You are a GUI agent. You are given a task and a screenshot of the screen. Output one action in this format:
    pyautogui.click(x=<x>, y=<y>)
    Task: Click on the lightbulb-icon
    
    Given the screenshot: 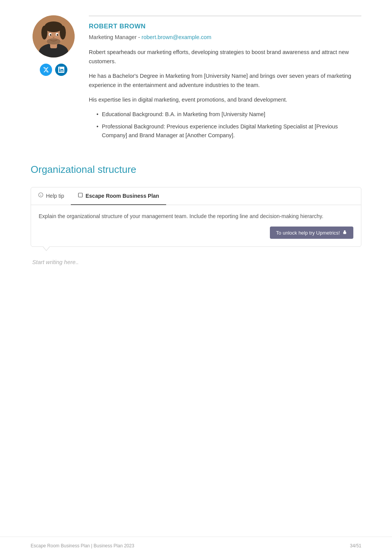 What is the action you would take?
    pyautogui.click(x=41, y=196)
    